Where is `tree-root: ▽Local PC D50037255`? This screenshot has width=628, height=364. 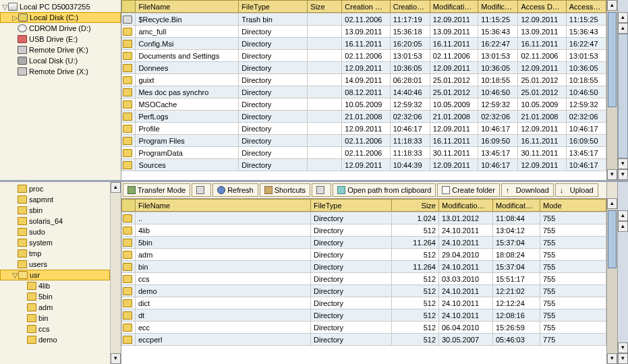
tree-root: ▽Local PC D50037255 is located at coordinates (61, 7).